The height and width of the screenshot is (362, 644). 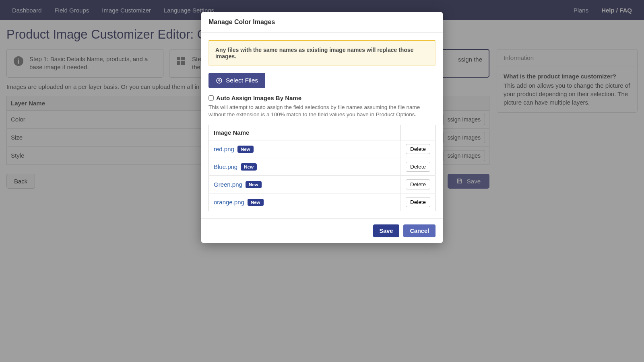 I want to click on select-files-label: Select Files, so click(x=242, y=80).